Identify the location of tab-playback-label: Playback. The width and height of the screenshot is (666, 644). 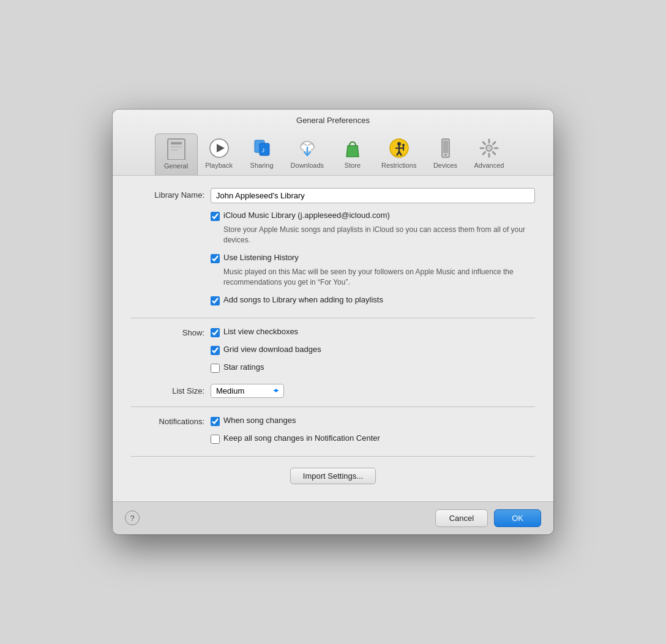
(219, 165).